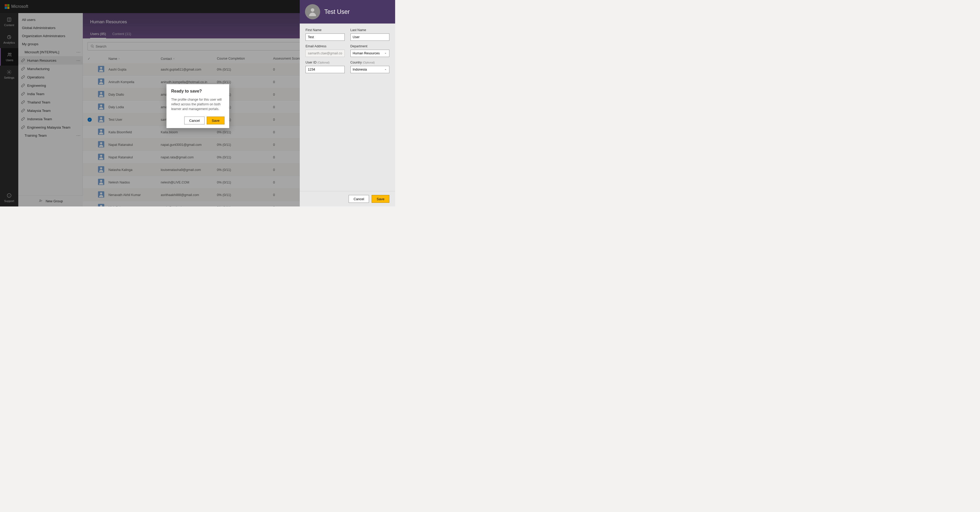  I want to click on first-name-input, so click(325, 37).